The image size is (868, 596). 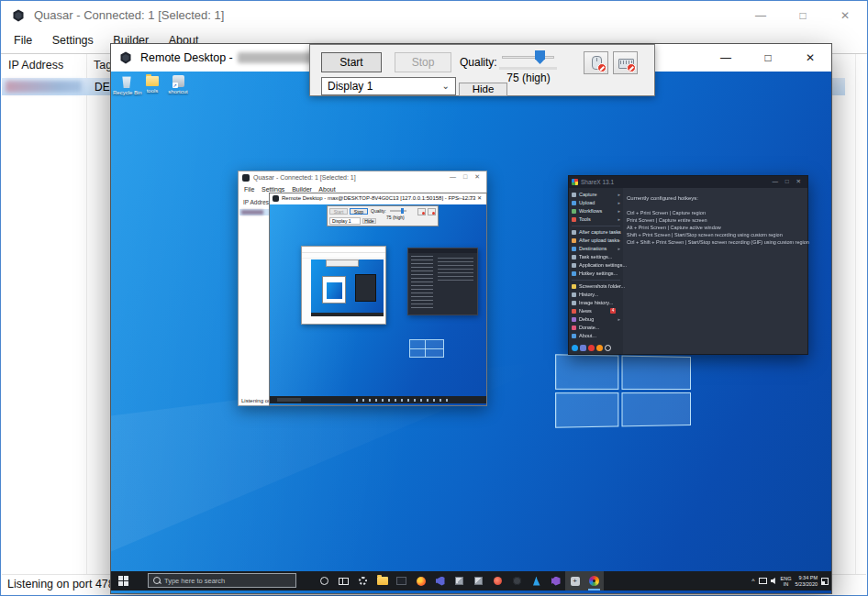 I want to click on sharex-menu-image-history: Image history..., so click(x=596, y=303).